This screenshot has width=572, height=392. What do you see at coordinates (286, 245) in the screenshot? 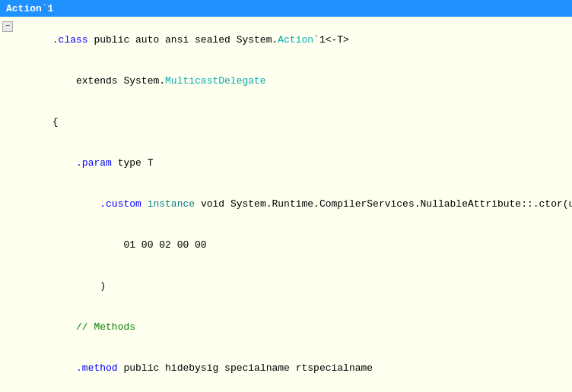
I see `line-hex: 01 00 02 00 00` at bounding box center [286, 245].